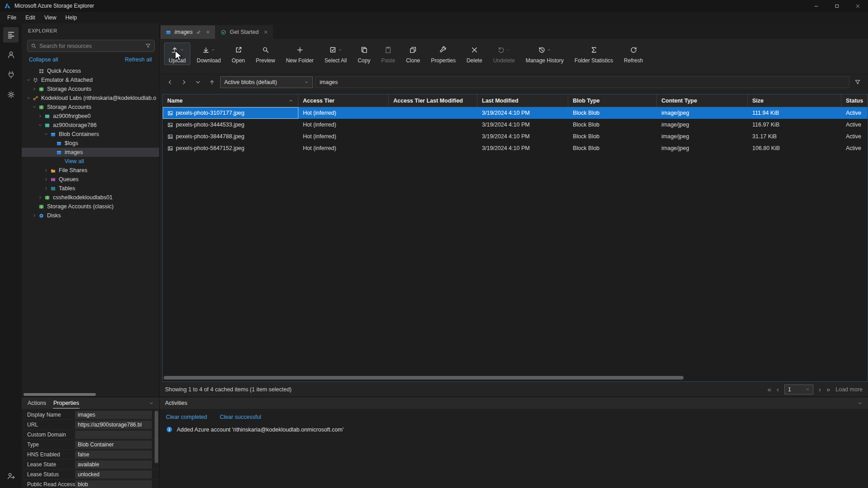  What do you see at coordinates (633, 54) in the screenshot?
I see `refresh-button: Refresh` at bounding box center [633, 54].